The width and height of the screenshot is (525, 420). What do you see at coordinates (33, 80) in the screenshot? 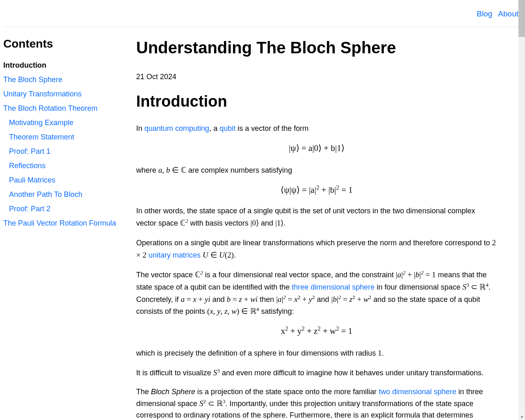
I see `toc-item-bloch-sphere: The Bloch Sphere` at bounding box center [33, 80].